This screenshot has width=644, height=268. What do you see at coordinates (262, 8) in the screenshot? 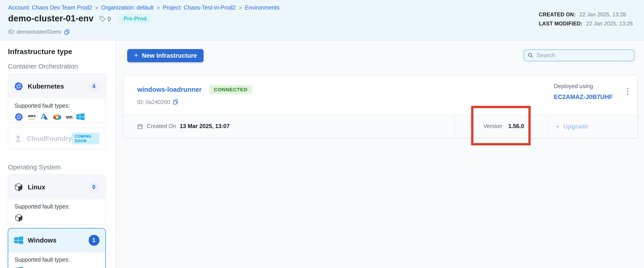
I see `breadcrumb-environments: Environments` at bounding box center [262, 8].